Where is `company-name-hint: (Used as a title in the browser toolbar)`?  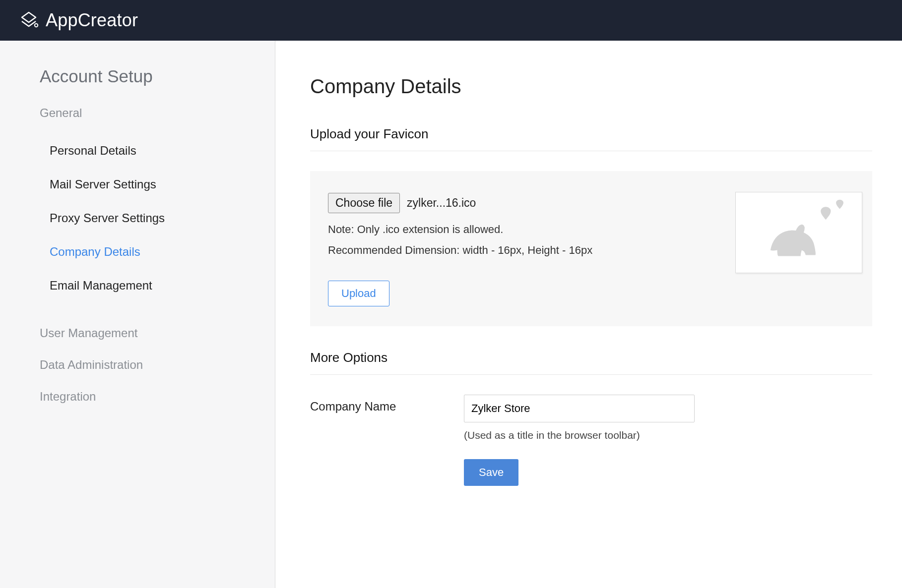
company-name-hint: (Used as a title in the browser toolbar) is located at coordinates (580, 435).